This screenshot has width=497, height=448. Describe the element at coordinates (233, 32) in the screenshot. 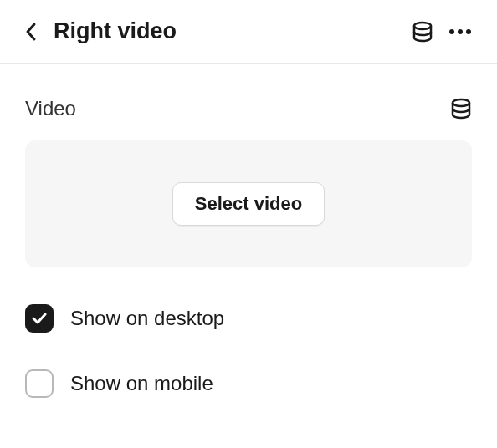

I see `page-title: Right video` at that location.